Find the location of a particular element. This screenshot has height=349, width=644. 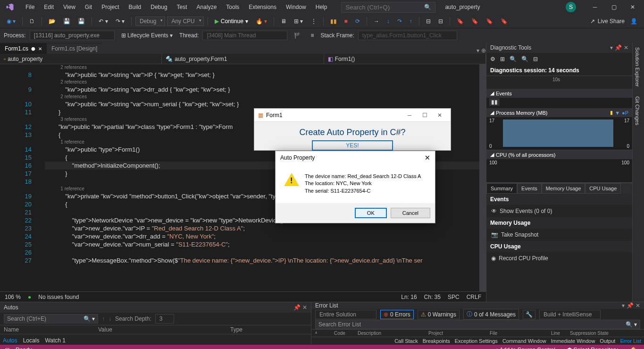

notifications-icon: 🔔₂ is located at coordinates (635, 348).